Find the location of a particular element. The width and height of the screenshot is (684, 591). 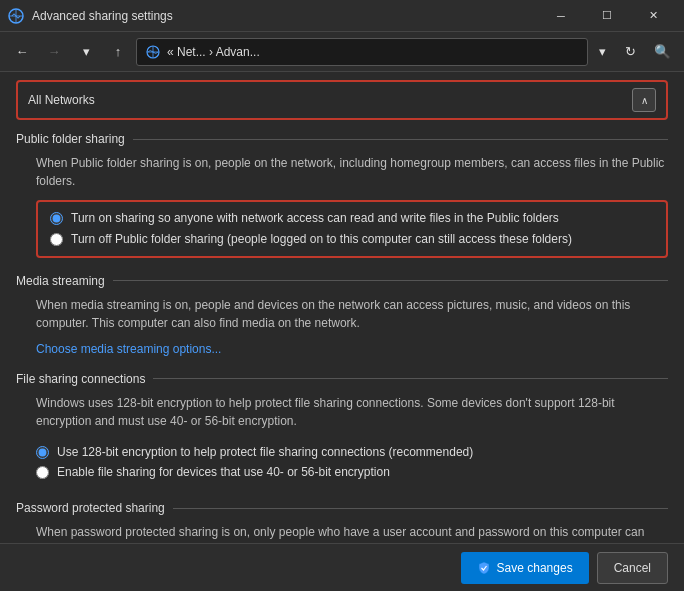

password-sharing-section: Password protected sharing When password… is located at coordinates (342, 522).